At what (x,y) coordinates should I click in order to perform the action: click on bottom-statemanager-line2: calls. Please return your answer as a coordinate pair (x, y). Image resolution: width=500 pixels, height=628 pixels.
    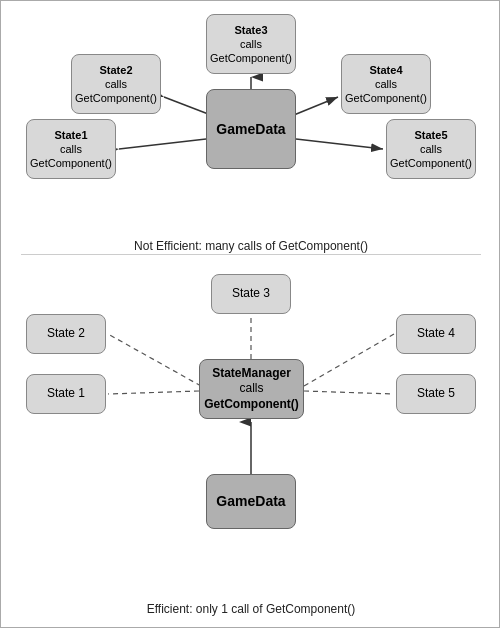
    Looking at the image, I should click on (251, 389).